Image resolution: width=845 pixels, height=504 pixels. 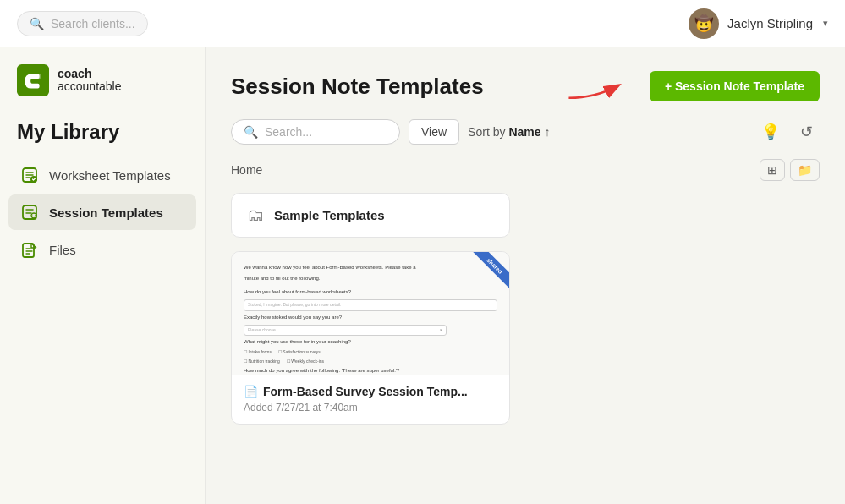 What do you see at coordinates (83, 24) in the screenshot?
I see `search-clients-box: 🔍 Search clients...` at bounding box center [83, 24].